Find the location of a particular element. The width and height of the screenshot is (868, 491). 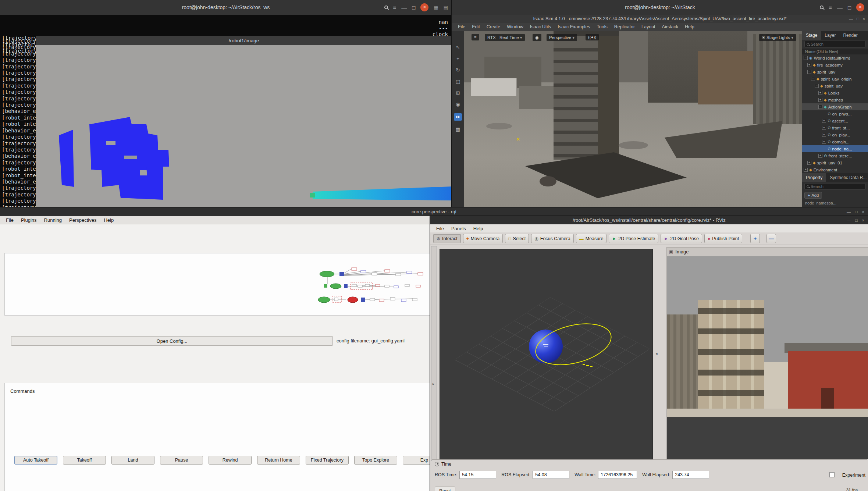

menu-item: Create is located at coordinates (494, 27).